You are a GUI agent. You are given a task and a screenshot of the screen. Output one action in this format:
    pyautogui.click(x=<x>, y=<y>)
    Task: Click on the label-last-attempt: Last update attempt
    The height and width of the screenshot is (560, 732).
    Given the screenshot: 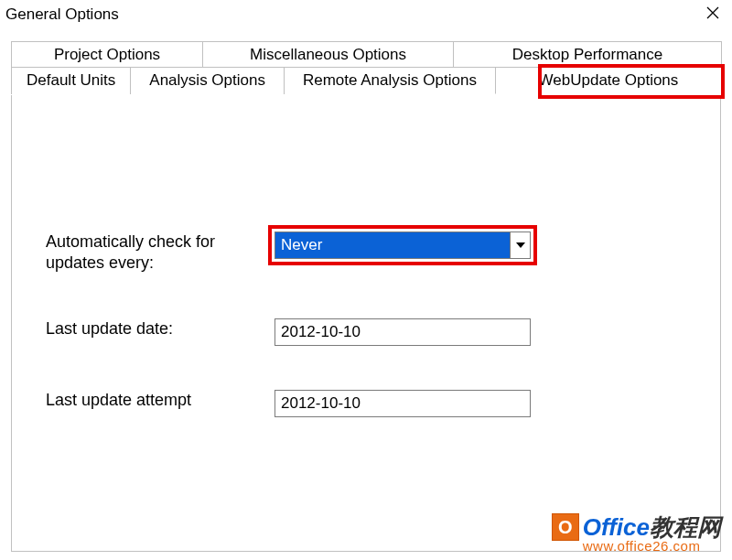 What is the action you would take?
    pyautogui.click(x=160, y=401)
    